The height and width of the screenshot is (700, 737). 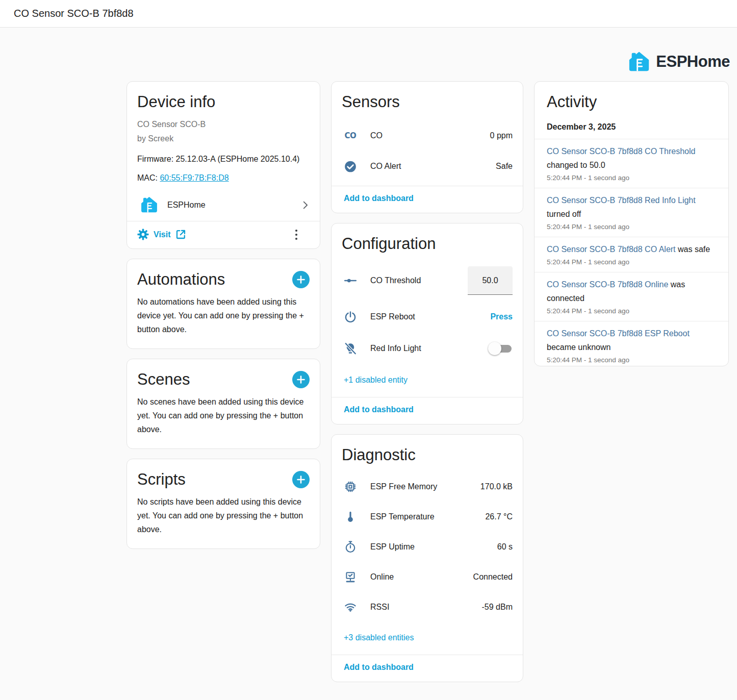 What do you see at coordinates (422, 577) in the screenshot?
I see `diag-label: Online` at bounding box center [422, 577].